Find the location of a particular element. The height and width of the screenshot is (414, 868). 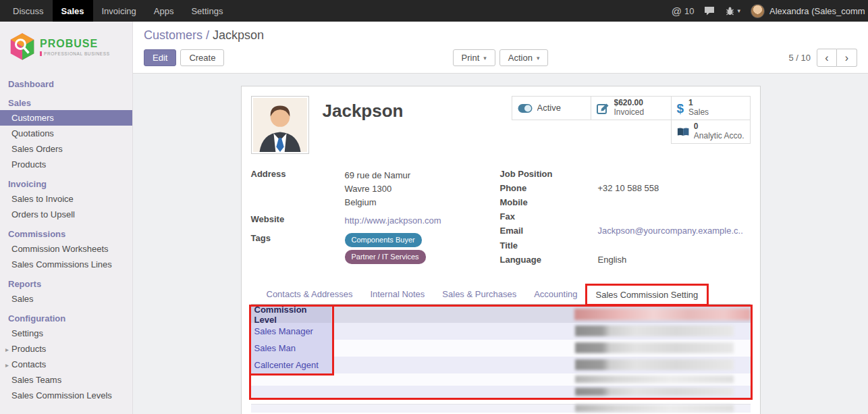

control-panel: Customers / Jackpson Edit Create Print▾ … is located at coordinates (501, 47).